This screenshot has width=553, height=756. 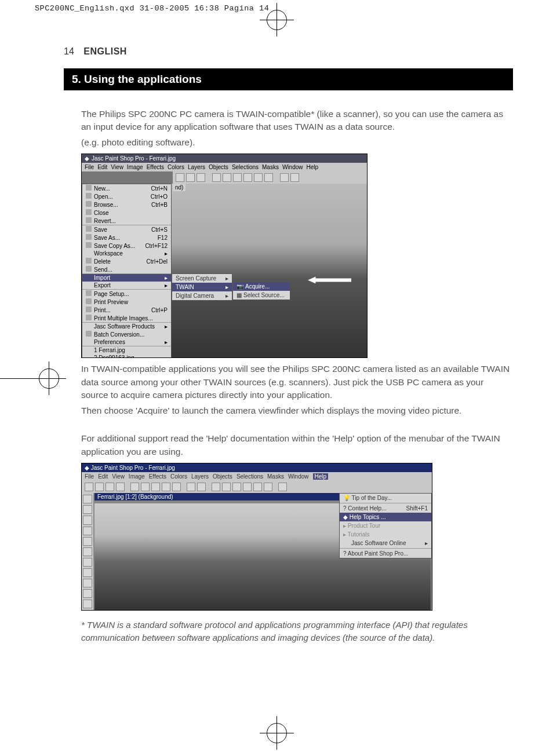 I want to click on source-icon: ▦, so click(x=239, y=295).